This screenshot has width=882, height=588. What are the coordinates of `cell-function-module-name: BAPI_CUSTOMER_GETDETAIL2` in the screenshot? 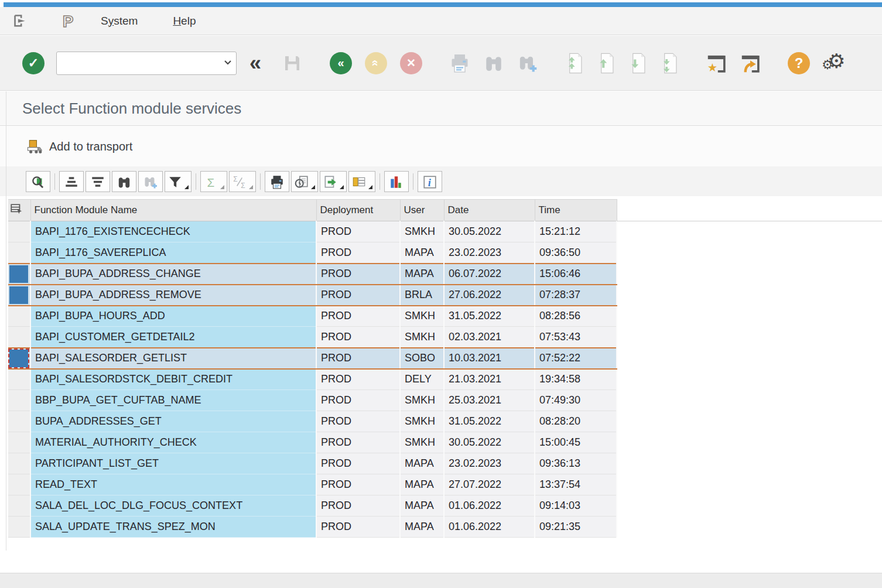 It's located at (173, 337).